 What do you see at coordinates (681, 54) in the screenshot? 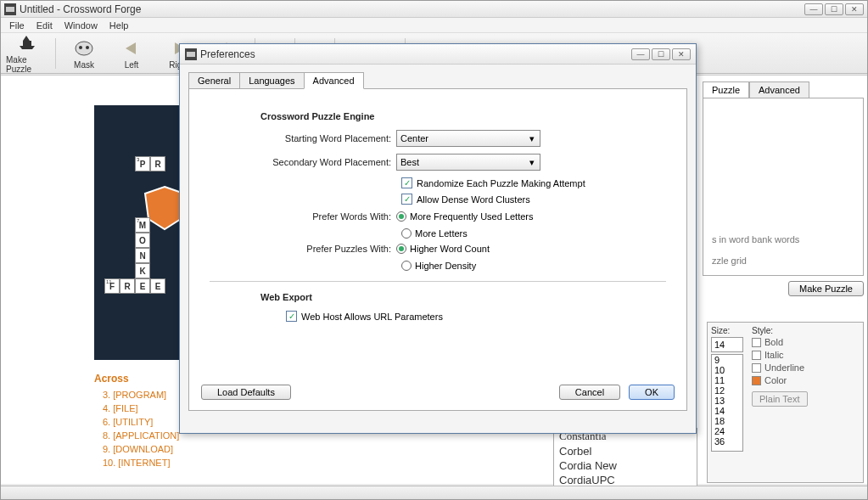
I see `dialog-close-button: ✕` at bounding box center [681, 54].